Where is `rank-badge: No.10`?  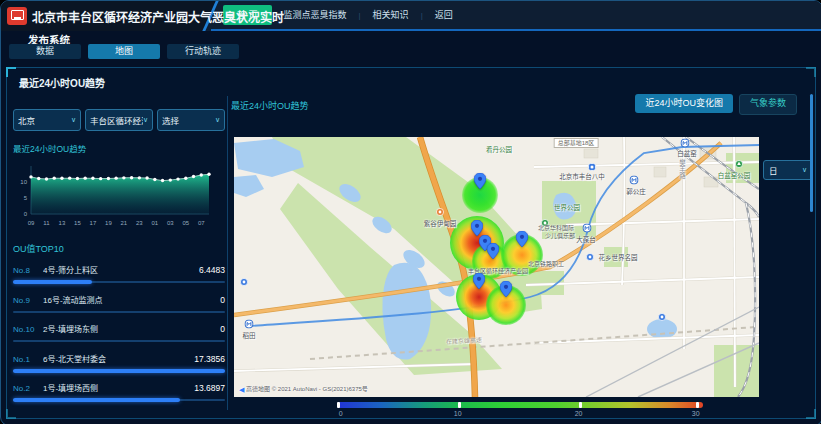 rank-badge: No.10 is located at coordinates (28, 330).